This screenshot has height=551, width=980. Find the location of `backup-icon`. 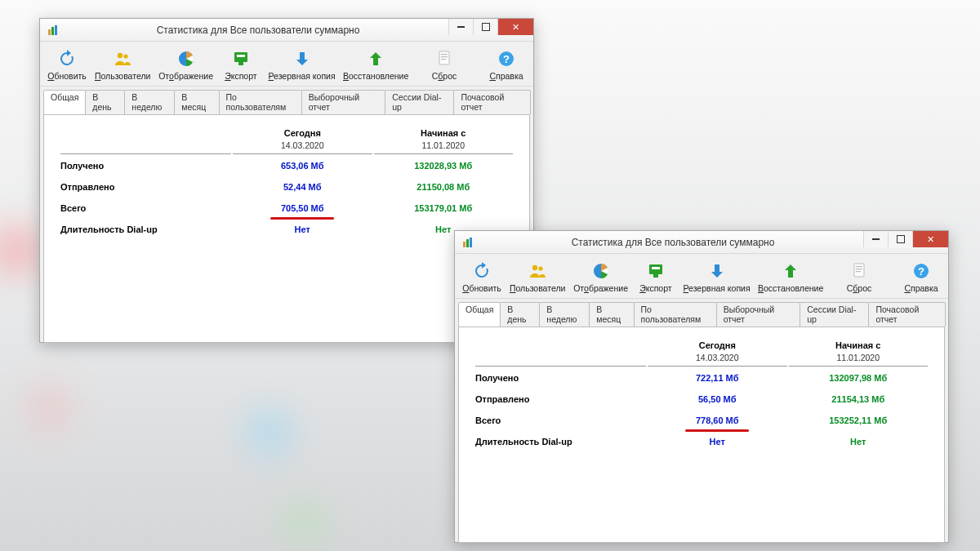

backup-icon is located at coordinates (717, 271).